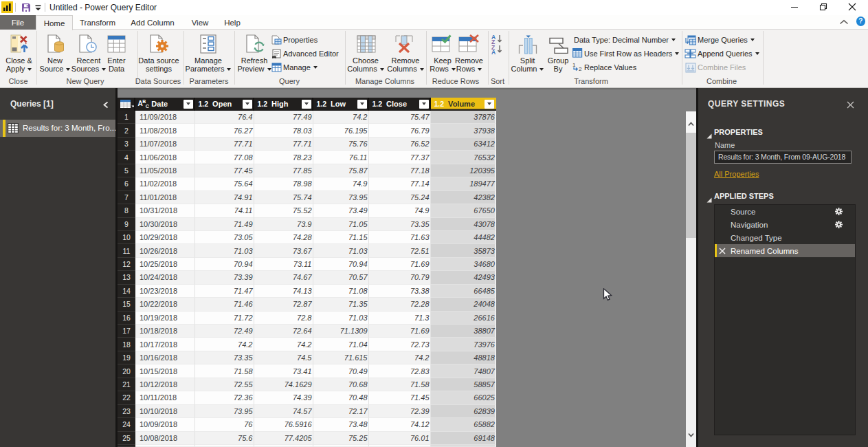 This screenshot has height=447, width=868. Describe the element at coordinates (493, 52) in the screenshot. I see `svg-text: A` at that location.